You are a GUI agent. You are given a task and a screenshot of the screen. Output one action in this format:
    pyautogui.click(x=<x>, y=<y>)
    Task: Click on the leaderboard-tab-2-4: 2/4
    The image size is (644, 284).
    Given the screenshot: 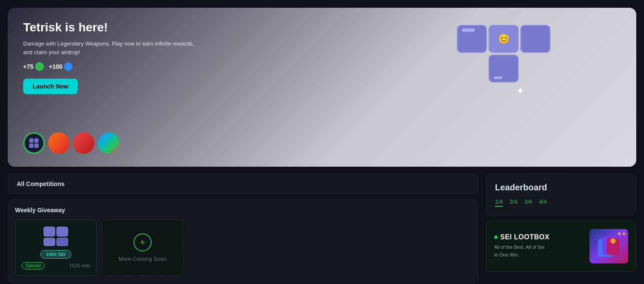 What is the action you would take?
    pyautogui.click(x=513, y=203)
    